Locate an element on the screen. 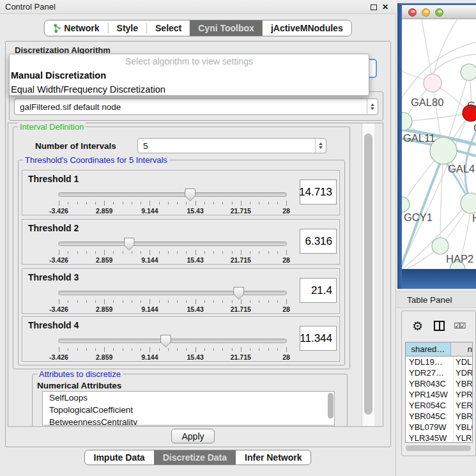 The width and height of the screenshot is (476, 476). table-toolbar: ⚙ ☑☑ is located at coordinates (439, 326).